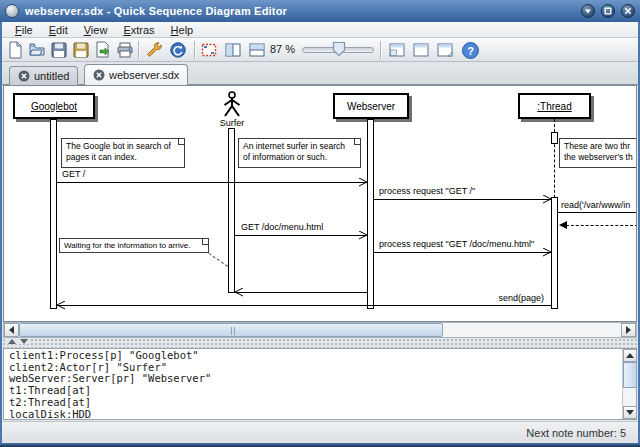 Image resolution: width=640 pixels, height=447 pixels. I want to click on activation-webserver, so click(370, 214).